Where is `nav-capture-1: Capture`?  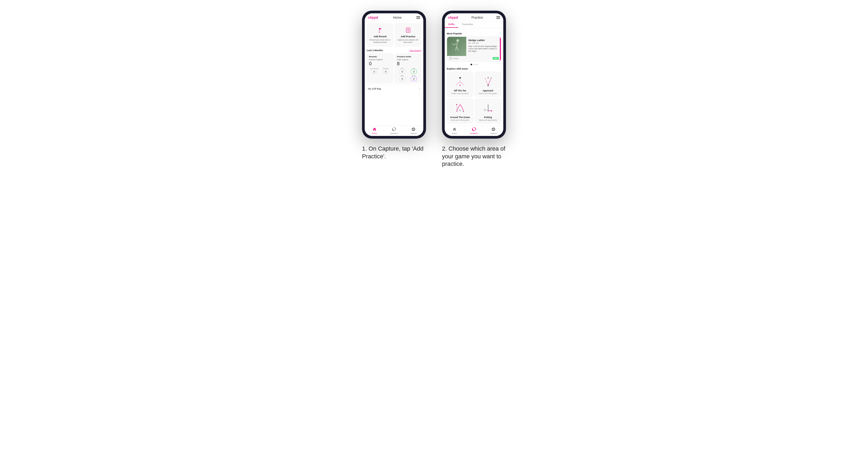 nav-capture-1: Capture is located at coordinates (414, 131).